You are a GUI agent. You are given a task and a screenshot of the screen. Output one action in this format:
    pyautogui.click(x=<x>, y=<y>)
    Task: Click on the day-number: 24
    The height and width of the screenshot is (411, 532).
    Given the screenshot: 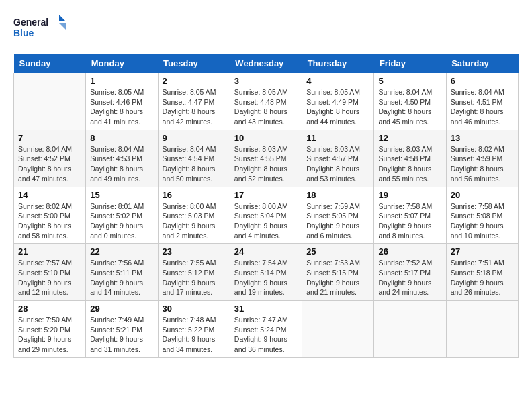 What is the action you would take?
    pyautogui.click(x=266, y=251)
    